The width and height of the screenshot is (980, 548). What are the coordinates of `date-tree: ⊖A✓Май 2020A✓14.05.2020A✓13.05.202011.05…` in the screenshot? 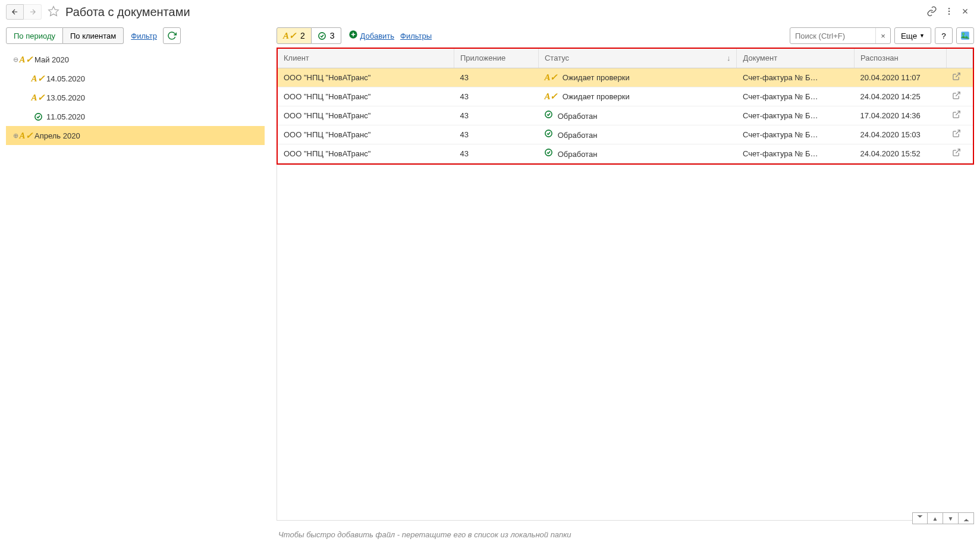 It's located at (136, 97).